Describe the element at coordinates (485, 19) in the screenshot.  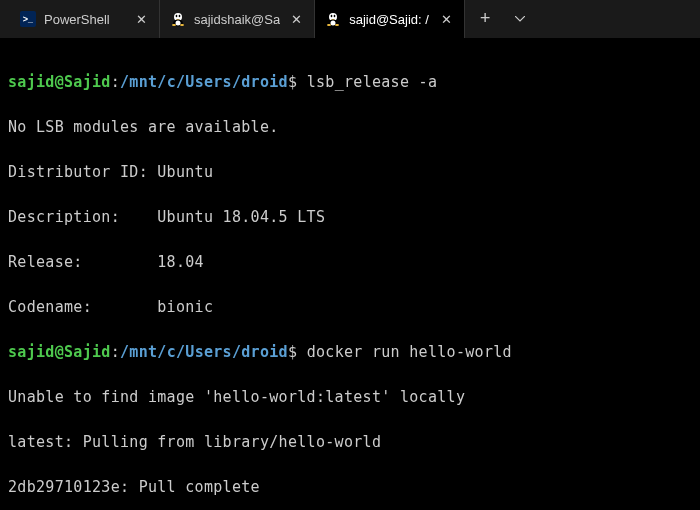
I see `new-tab-button: +` at that location.